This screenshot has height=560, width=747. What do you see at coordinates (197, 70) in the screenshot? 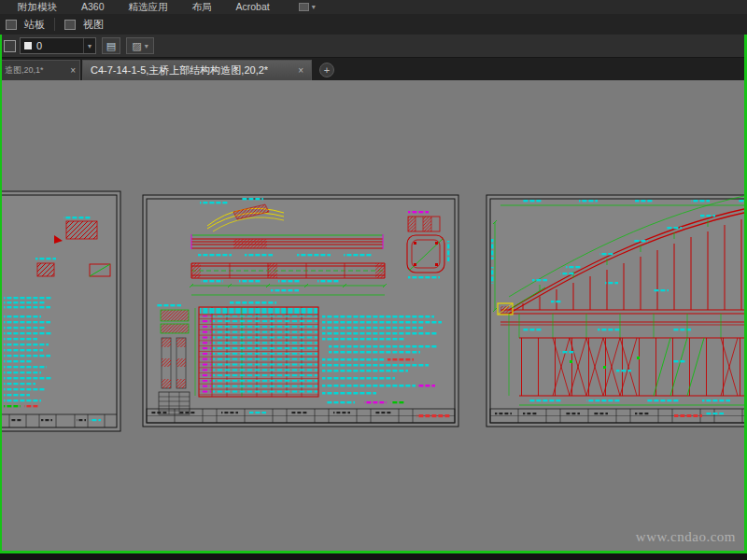
I see `file-tab-active: C4-7-14-1-5,主桥上部结构构造图,20,2* ×` at bounding box center [197, 70].